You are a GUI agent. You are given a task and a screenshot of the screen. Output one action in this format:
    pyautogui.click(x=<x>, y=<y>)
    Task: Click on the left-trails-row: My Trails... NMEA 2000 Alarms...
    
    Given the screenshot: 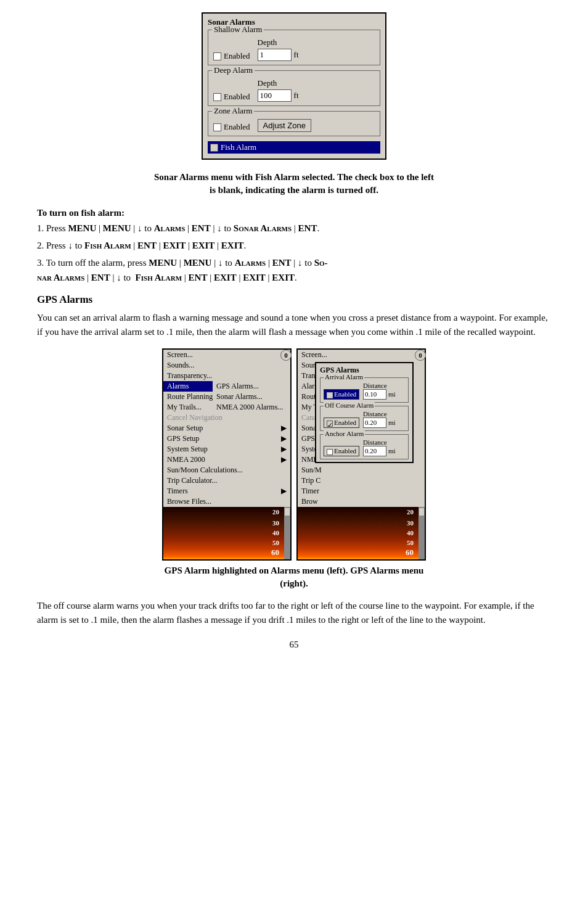 What is the action you would take?
    pyautogui.click(x=227, y=407)
    